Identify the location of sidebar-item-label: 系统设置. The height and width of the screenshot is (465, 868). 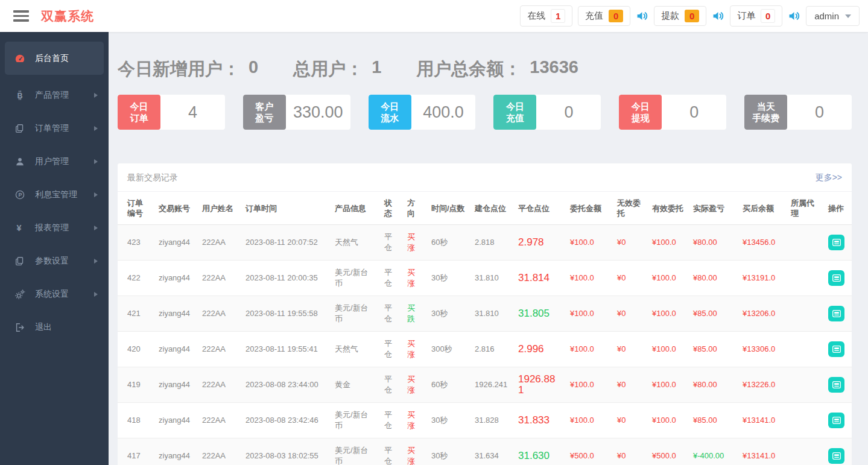
(52, 294).